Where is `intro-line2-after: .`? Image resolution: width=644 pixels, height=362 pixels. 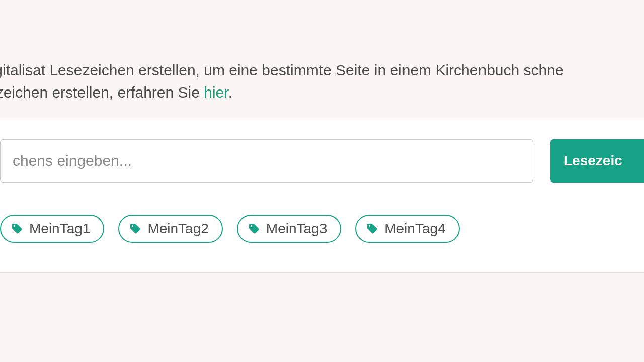
intro-line2-after: . is located at coordinates (230, 93).